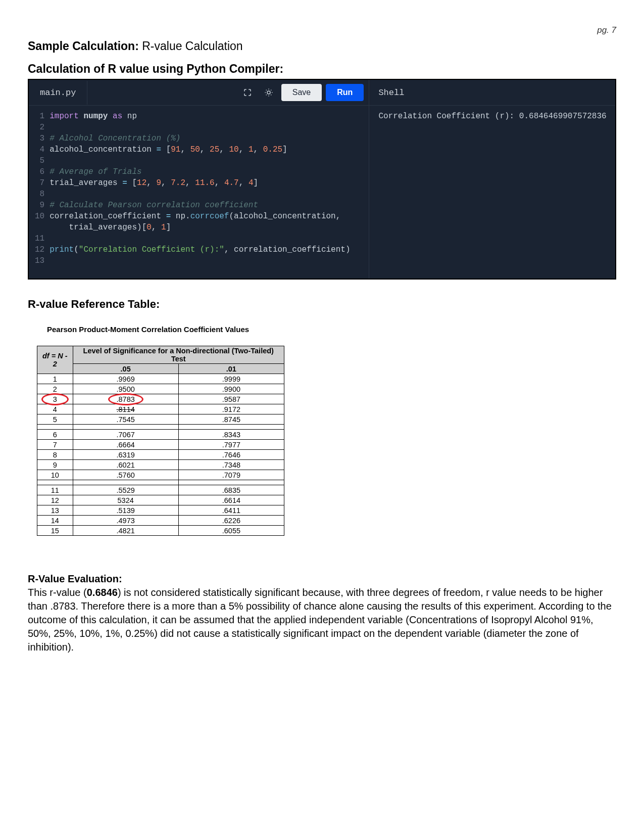 This screenshot has width=644, height=834. I want to click on table-row: 3.8783.9587, so click(161, 399).